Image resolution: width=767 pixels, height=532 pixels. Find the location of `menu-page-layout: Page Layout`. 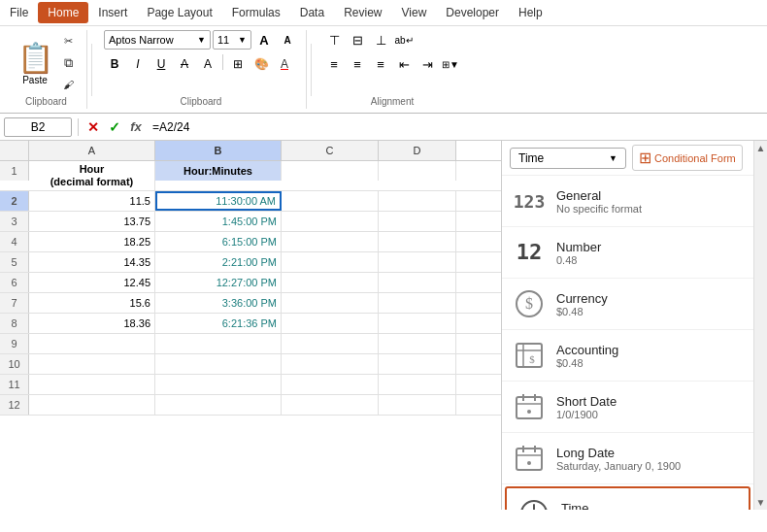

menu-page-layout: Page Layout is located at coordinates (179, 13).